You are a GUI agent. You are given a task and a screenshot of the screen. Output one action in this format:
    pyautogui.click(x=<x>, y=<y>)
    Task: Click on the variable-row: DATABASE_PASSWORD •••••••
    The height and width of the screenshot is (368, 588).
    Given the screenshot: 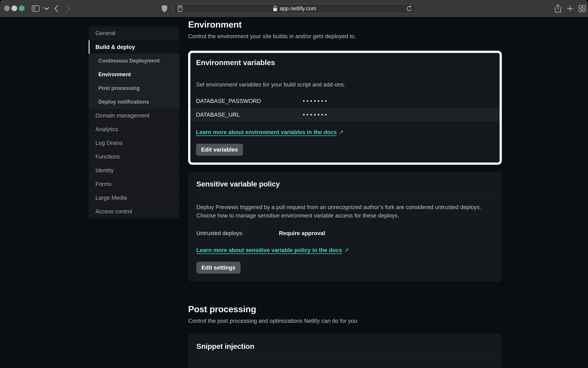 What is the action you would take?
    pyautogui.click(x=345, y=101)
    